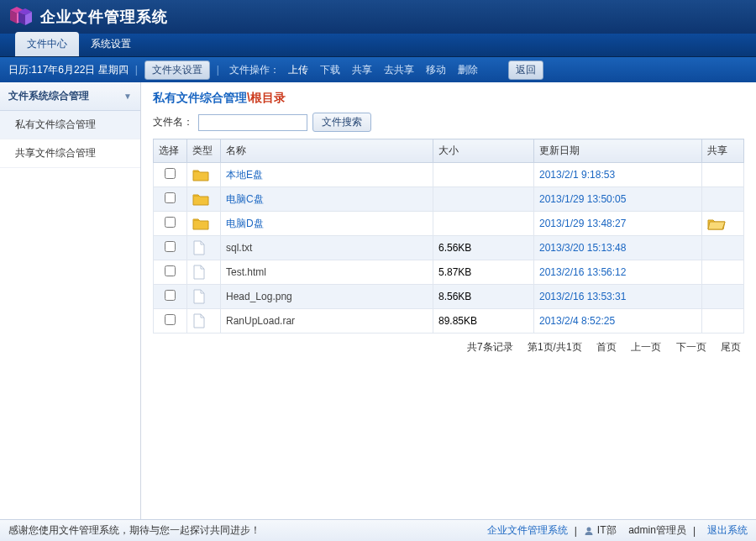 This screenshot has height=541, width=756. What do you see at coordinates (71, 154) in the screenshot?
I see `sidebar-item-shared: 共享文件综合管理` at bounding box center [71, 154].